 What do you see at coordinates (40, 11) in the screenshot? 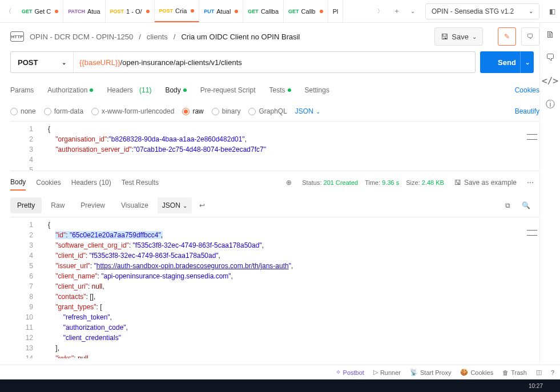
I see `request-tab: GETGet C` at bounding box center [40, 11].